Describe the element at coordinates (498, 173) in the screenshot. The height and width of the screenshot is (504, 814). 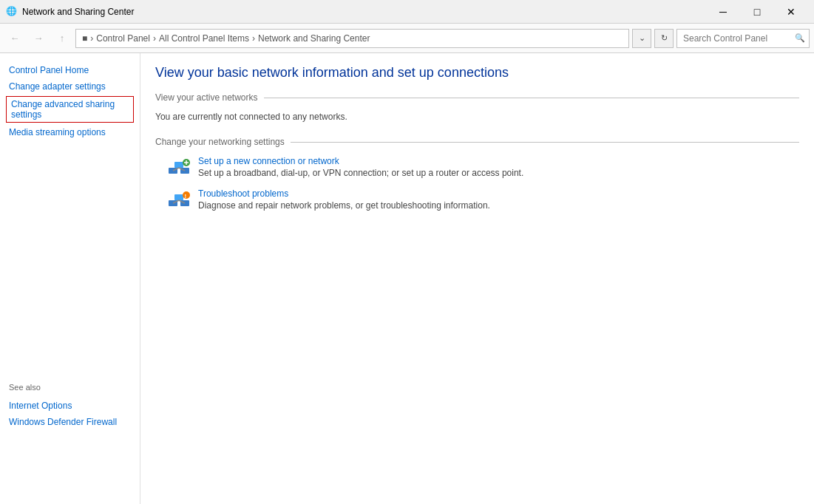
I see `new-connection-desc: Set up a broadband, dial-up, or VPN conn…` at that location.